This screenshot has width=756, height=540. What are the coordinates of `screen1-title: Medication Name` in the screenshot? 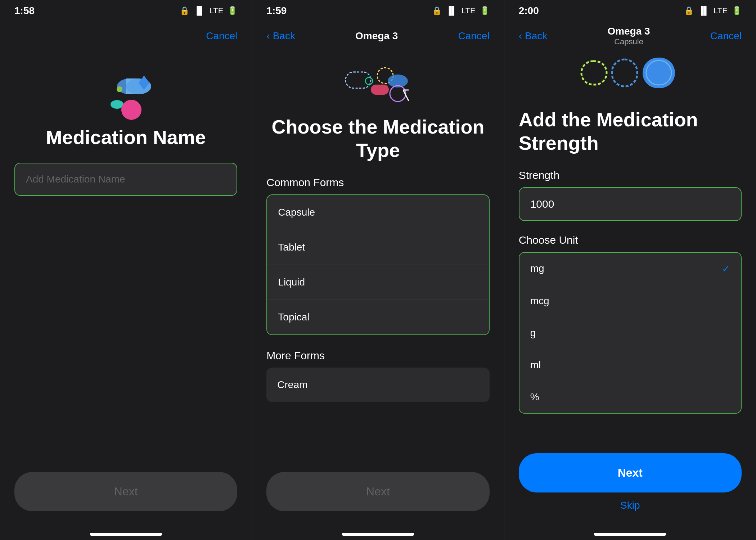 It's located at (126, 137).